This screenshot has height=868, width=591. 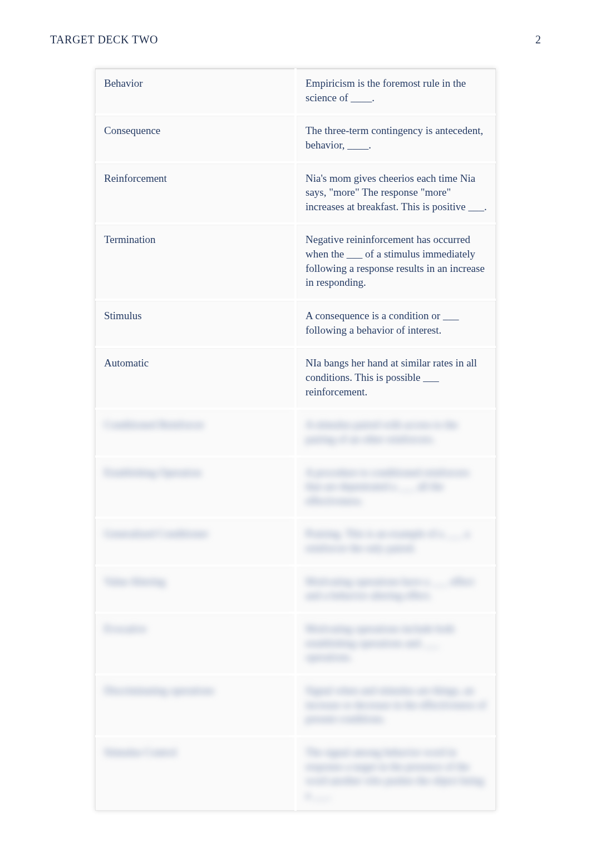 I want to click on definition-cell: A stimulus paired with access to the pai…, so click(x=396, y=433).